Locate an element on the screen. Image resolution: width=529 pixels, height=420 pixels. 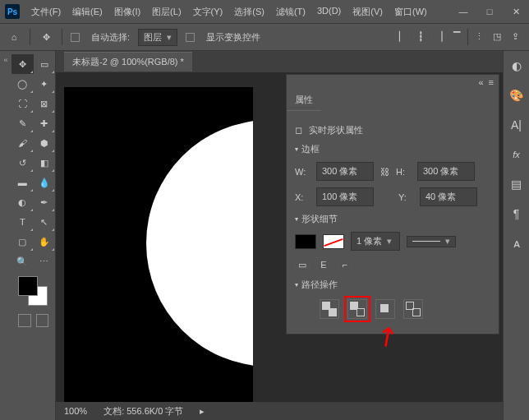
stroke-align-icon: ▭ is located at coordinates (302, 265).